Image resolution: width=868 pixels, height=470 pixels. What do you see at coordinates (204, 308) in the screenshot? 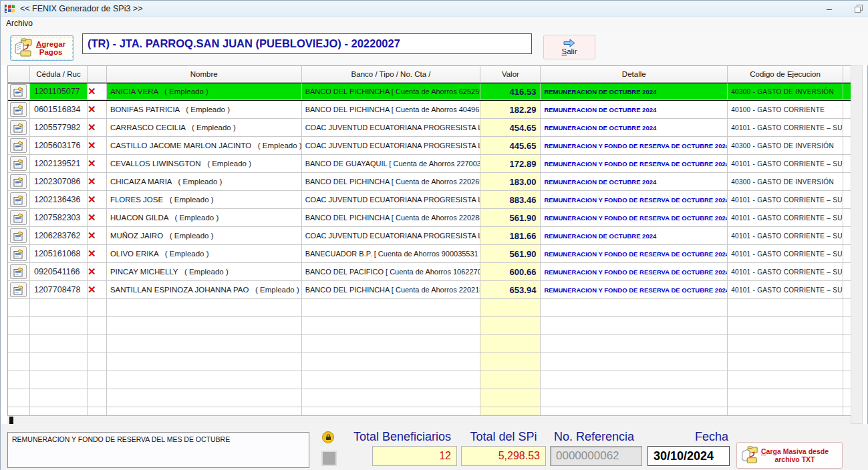
I see `nombre-cell` at bounding box center [204, 308].